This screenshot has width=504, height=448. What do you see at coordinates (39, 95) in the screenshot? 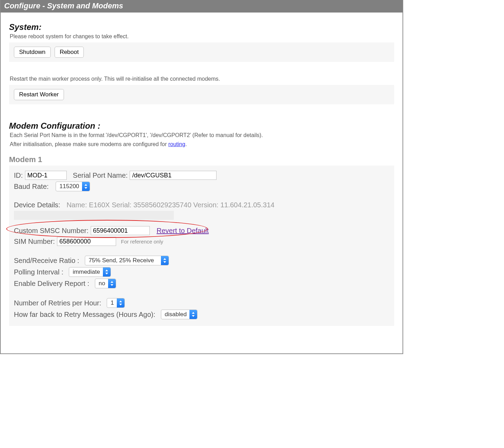
I see `restart-worker-button: Restart Worker` at bounding box center [39, 95].